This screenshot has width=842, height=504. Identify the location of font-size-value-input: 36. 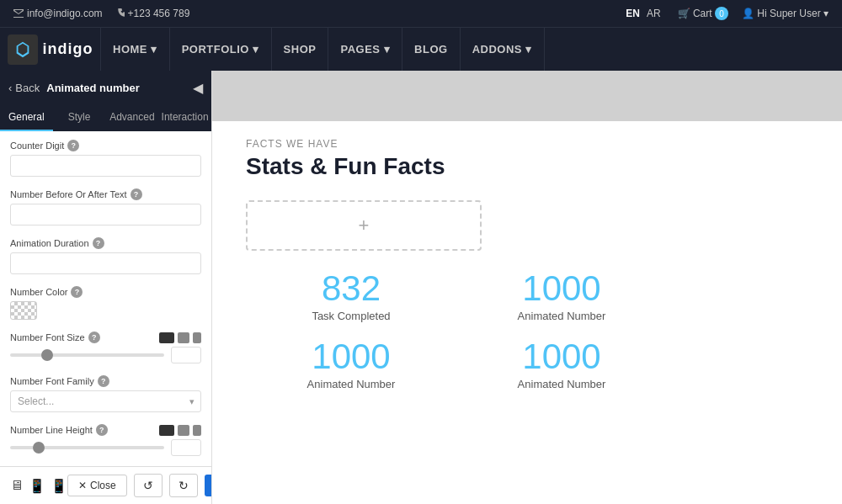
(186, 355).